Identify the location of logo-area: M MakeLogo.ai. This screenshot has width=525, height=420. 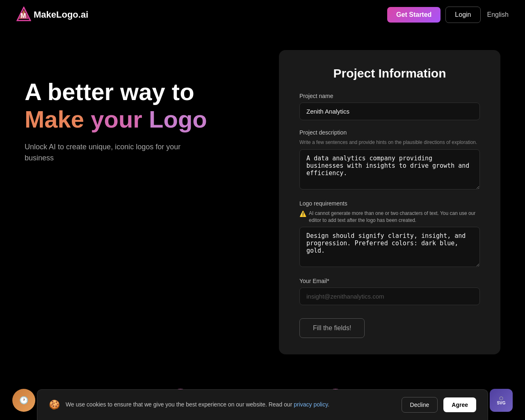
(52, 15).